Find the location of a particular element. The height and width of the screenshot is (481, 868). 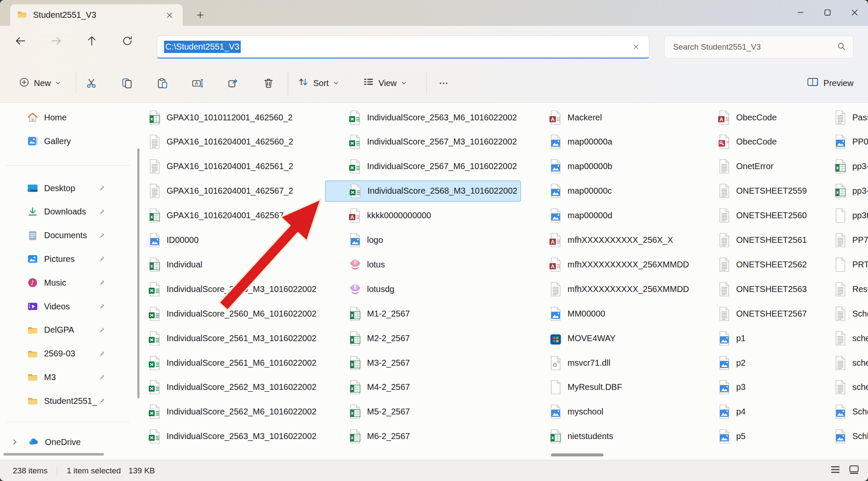

file-item: GPAX16_1016204001_462561_2 is located at coordinates (238, 167).